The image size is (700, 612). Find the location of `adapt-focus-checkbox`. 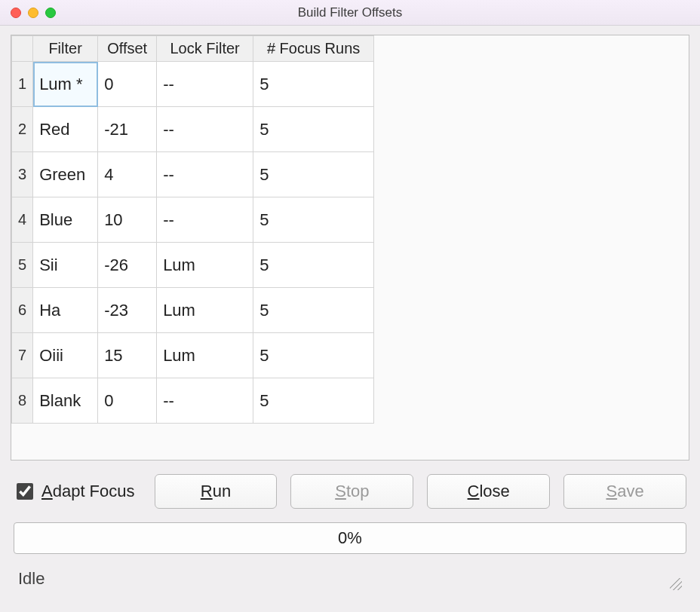

adapt-focus-checkbox is located at coordinates (25, 491).